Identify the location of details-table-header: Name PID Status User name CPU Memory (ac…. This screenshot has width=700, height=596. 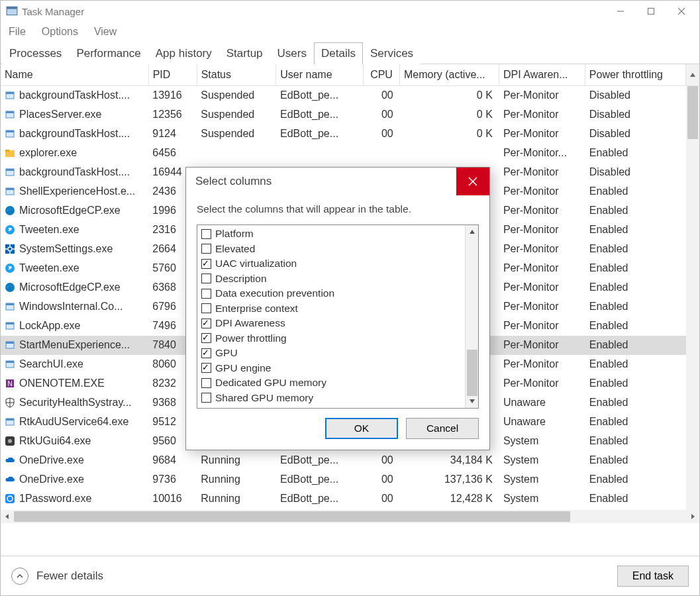
(343, 75).